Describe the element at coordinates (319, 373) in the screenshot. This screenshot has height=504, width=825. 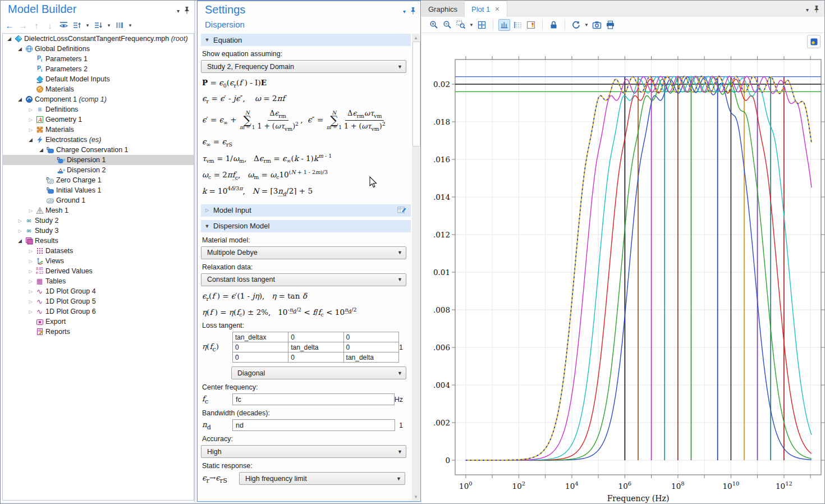
I see `matrix-type-dropdown: Diagonal ▼` at that location.